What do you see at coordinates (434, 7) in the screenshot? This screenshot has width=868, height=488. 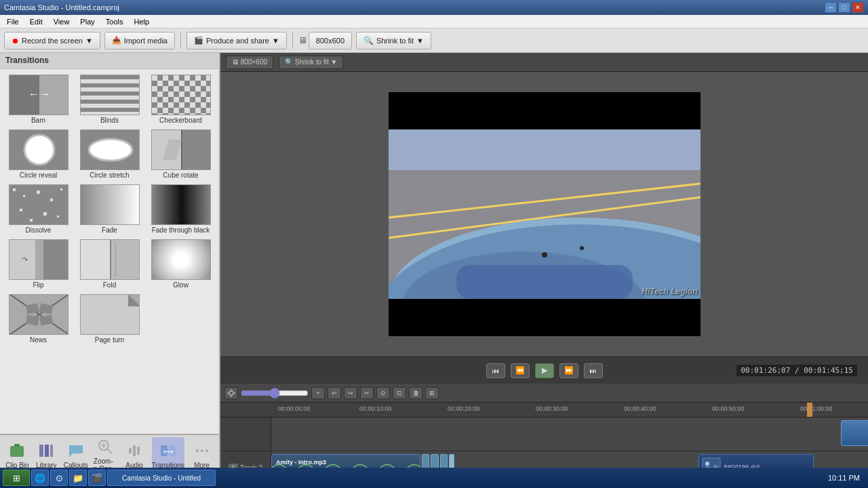 I see `title-bar: Camtasia Studio - Untitled.camproj ─ □ ✕` at bounding box center [434, 7].